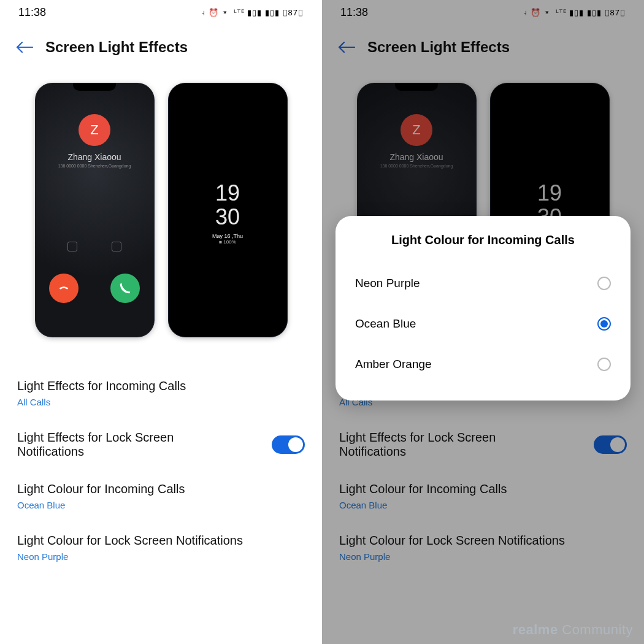 The height and width of the screenshot is (644, 644). Describe the element at coordinates (228, 236) in the screenshot. I see `aod-date: May 16 ,Thu` at that location.